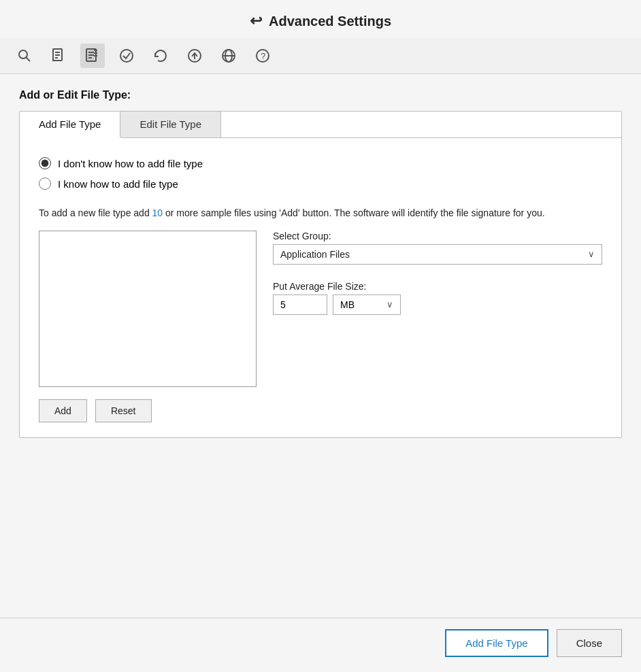  I want to click on section-title: Add or Edit File Type:, so click(320, 95).